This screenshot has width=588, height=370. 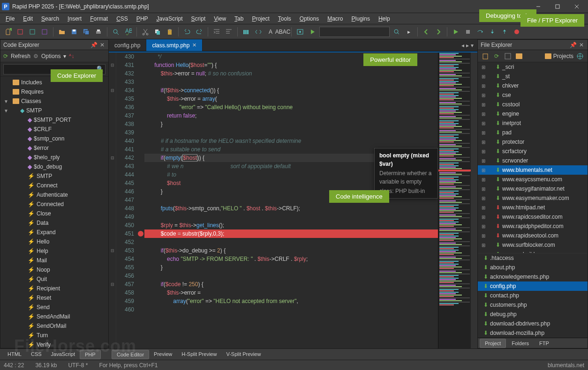 What do you see at coordinates (54, 251) in the screenshot?
I see `tree-item: ⚡Help` at bounding box center [54, 251].